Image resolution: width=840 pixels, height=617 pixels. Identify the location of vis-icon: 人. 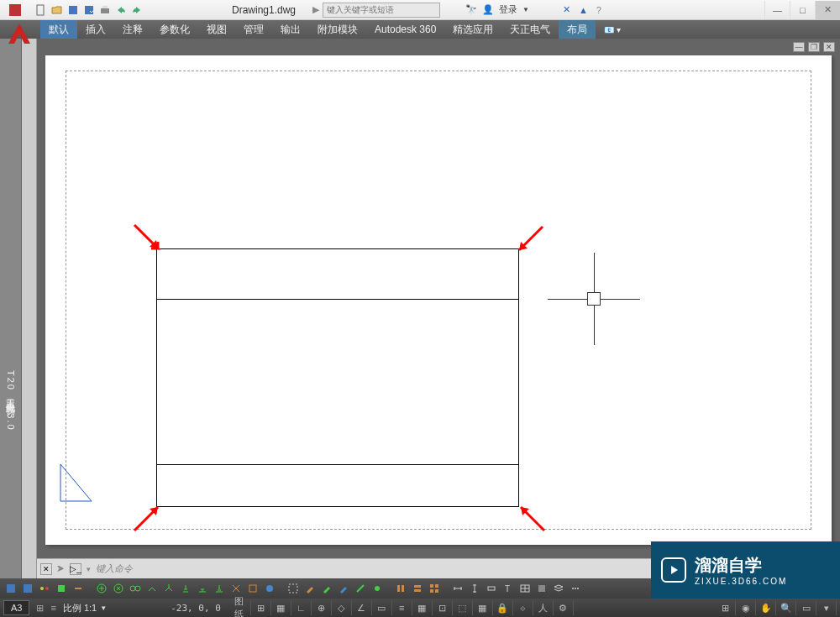
(545, 608).